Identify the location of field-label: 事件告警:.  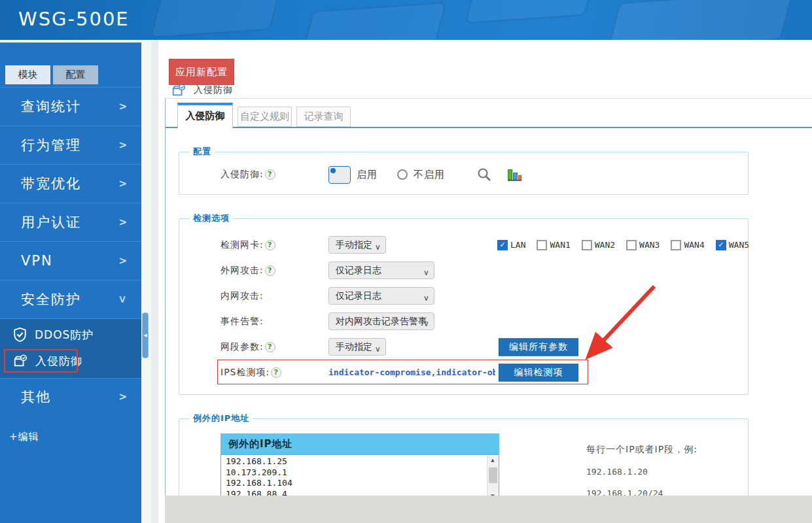
(275, 322).